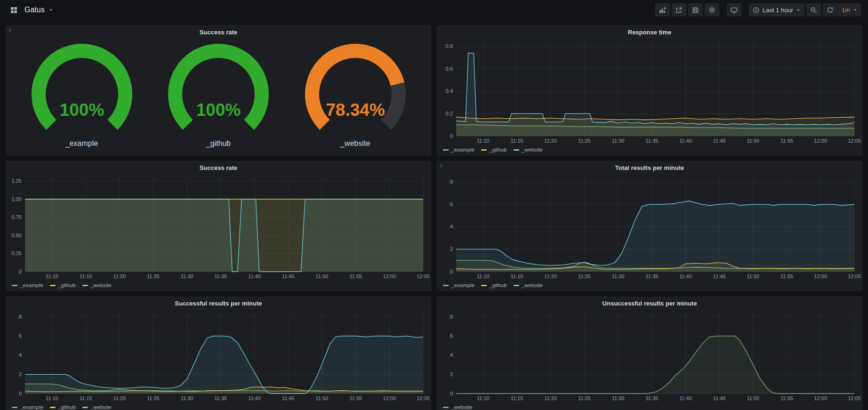 This screenshot has width=868, height=410. I want to click on refresh-interval-dropdown: 1m, so click(850, 10).